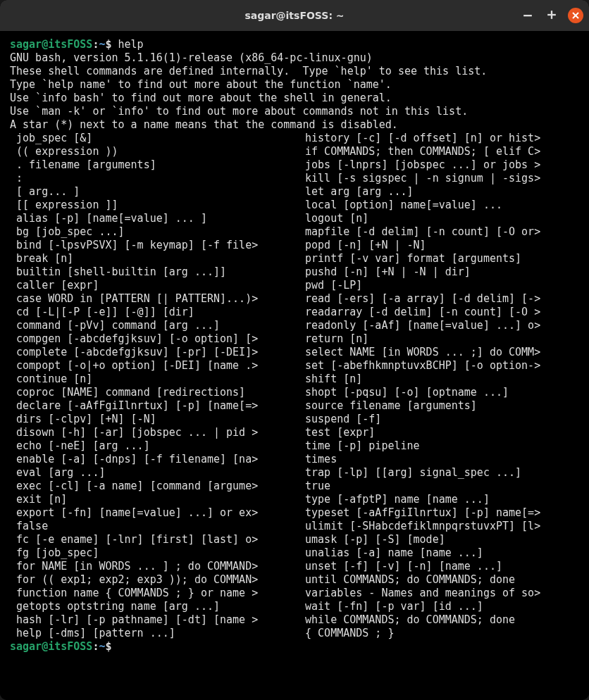 The height and width of the screenshot is (700, 589). I want to click on titlebar: sagar@itsFOSS: ~, so click(294, 15).